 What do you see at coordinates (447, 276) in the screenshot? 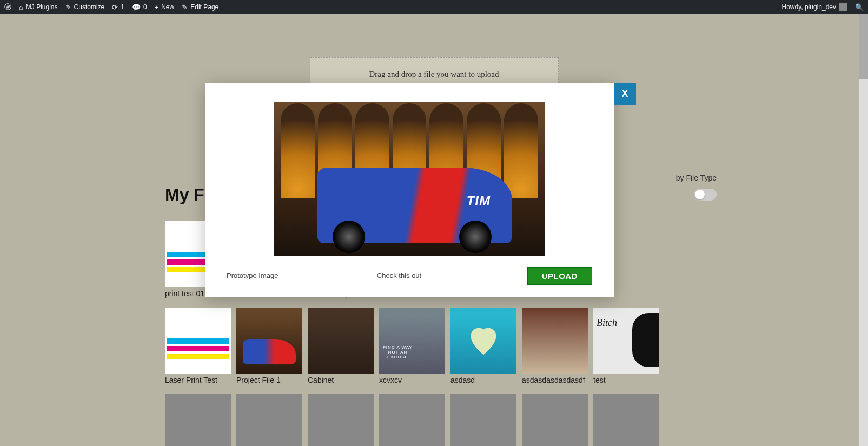
I see `upload-description-input` at bounding box center [447, 276].